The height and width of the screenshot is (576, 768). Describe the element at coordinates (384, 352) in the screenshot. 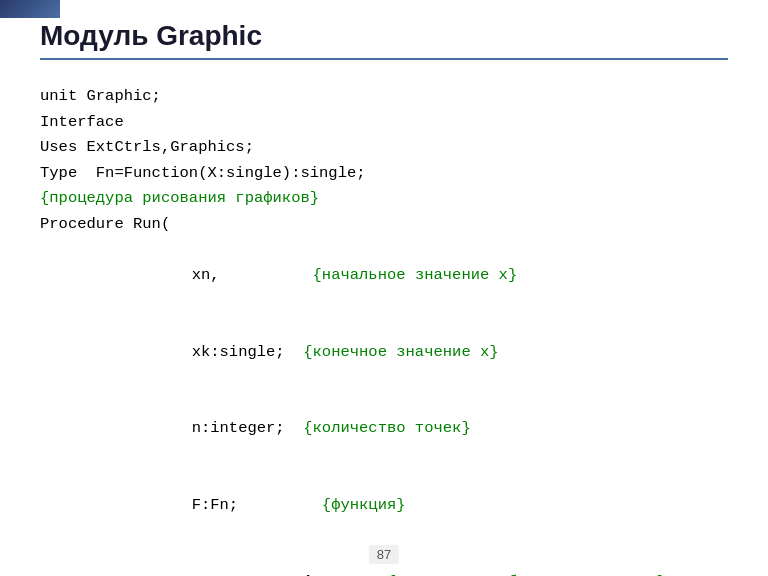

I see `code-line-8: xk:single; {конечное значение x}` at that location.